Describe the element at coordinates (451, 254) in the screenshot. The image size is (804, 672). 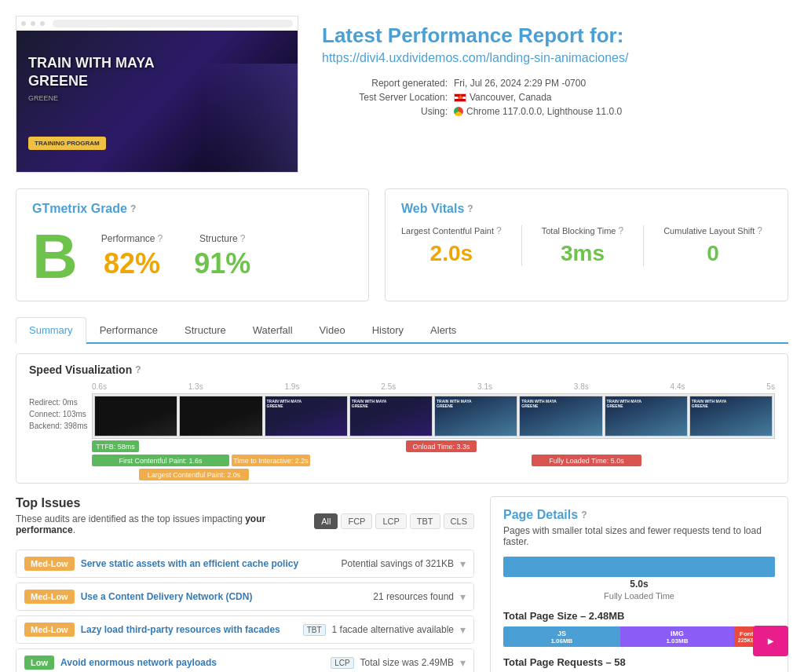
I see `lcp-value: 2.0s` at that location.